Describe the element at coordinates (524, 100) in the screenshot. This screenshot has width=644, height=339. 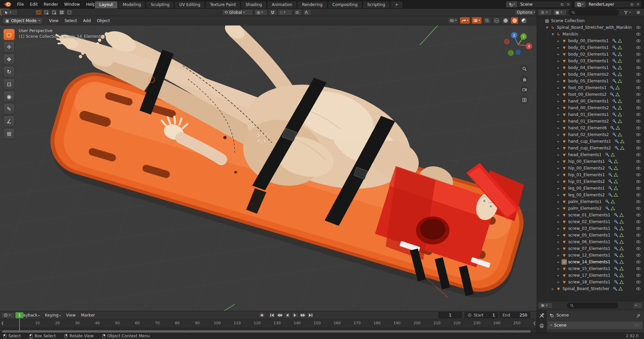
I see `ortho-toggle-button` at that location.